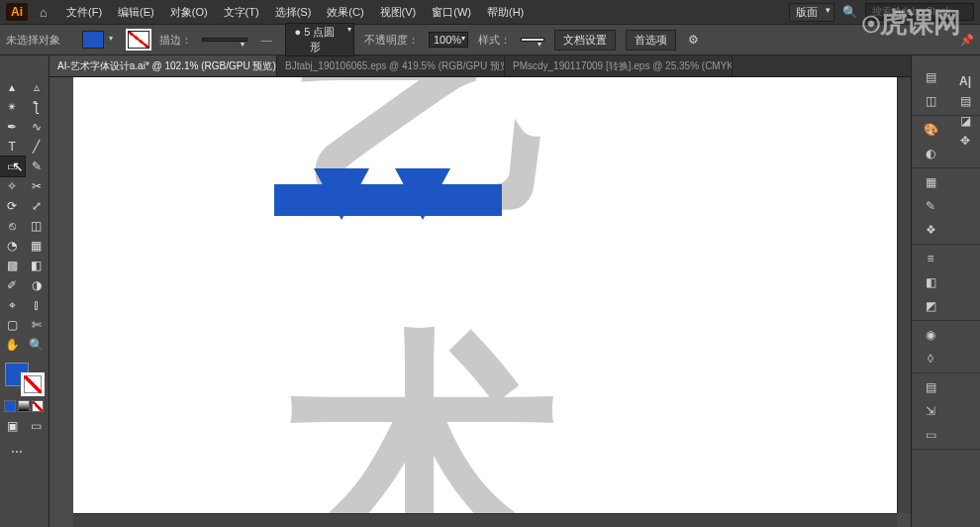 The height and width of the screenshot is (527, 980). I want to click on selection-tool-icon: ▴, so click(12, 87).